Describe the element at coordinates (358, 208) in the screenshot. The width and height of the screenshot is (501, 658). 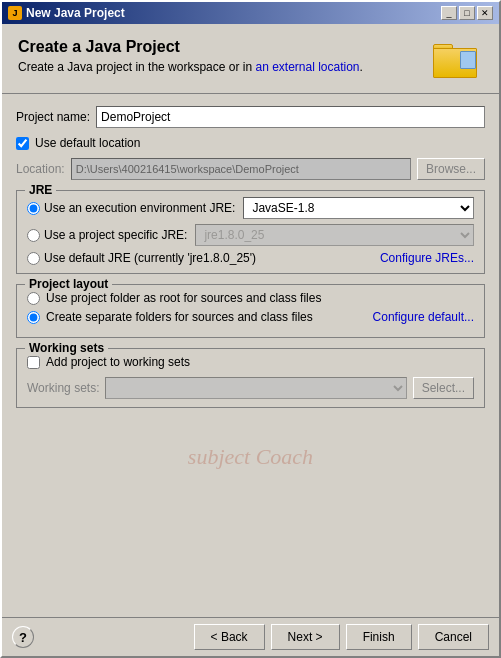
I see `jre-execution-env-select: JavaSE-1.8 JavaSE-11 JavaSE-17` at that location.